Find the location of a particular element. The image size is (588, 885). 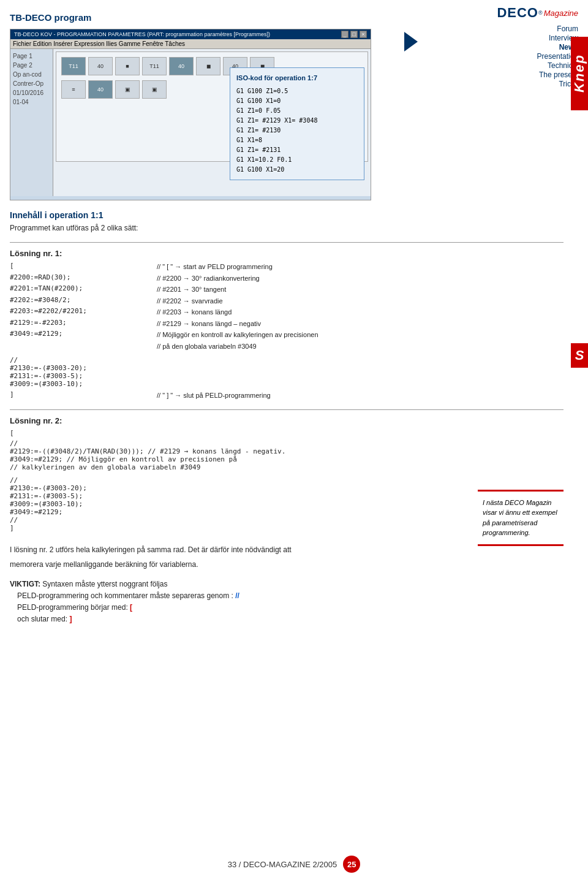

screenshot-inner: Page 1 Page 2 Op an-cod Contrer-Op 01/10… is located at coordinates (190, 123).